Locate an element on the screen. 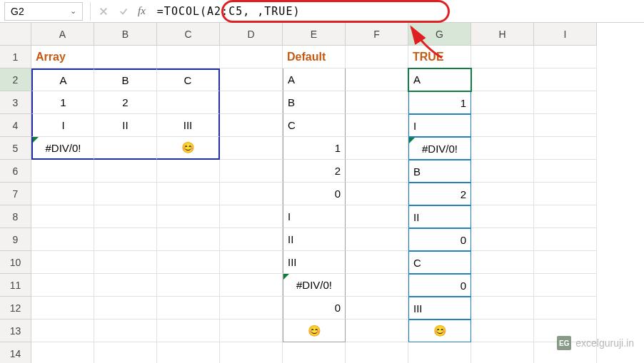 This screenshot has height=363, width=644. cell-H1 is located at coordinates (503, 57).